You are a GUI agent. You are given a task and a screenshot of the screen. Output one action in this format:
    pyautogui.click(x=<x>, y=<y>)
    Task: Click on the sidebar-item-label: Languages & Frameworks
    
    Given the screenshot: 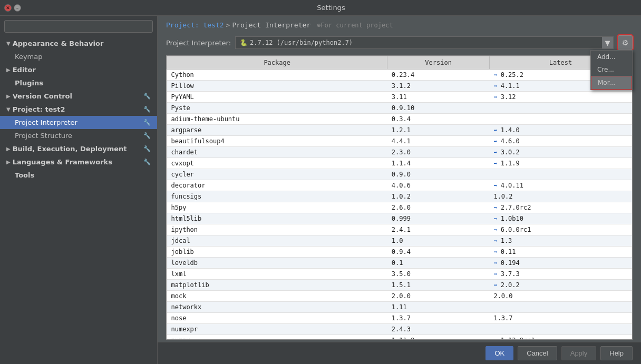 What is the action you would take?
    pyautogui.click(x=62, y=162)
    